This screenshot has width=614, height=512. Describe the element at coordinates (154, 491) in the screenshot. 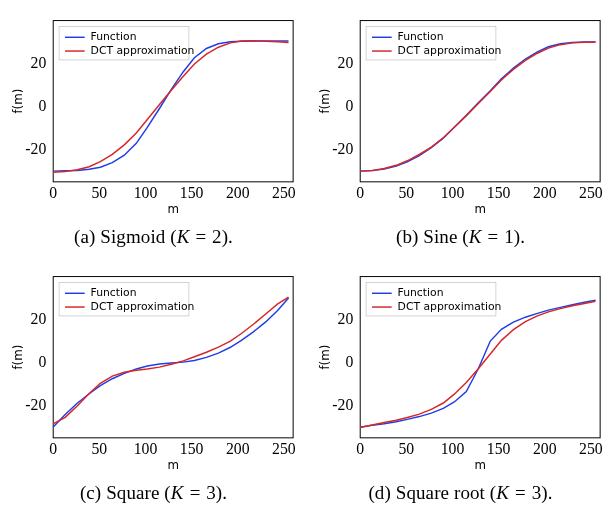

I see `caption-c: (c) Square (K = 3).` at that location.